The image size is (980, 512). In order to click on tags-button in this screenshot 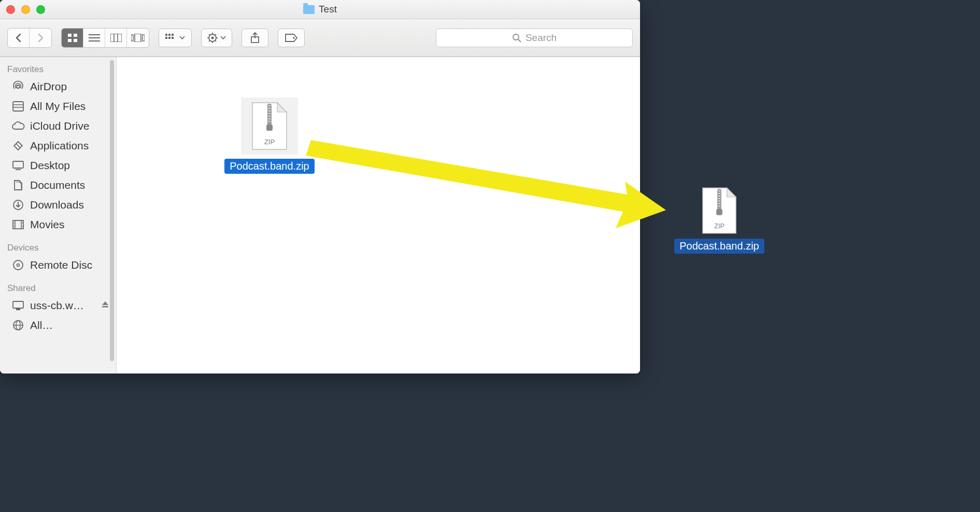, I will do `click(291, 38)`.